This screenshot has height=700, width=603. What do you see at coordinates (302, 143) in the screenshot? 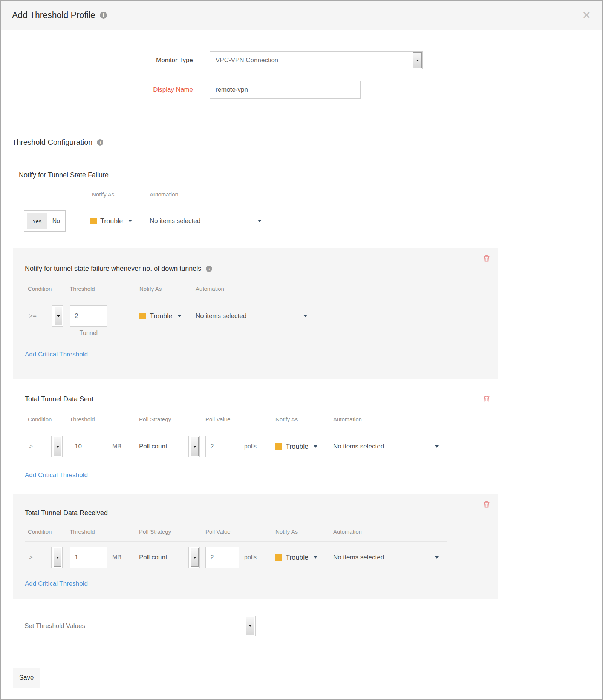
I see `threshold-configuration-heading: Threshold Configuration i` at bounding box center [302, 143].